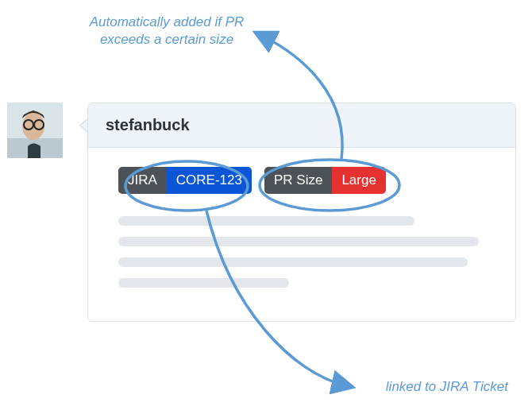  I want to click on badge-prsize: PR Size Large, so click(326, 180).